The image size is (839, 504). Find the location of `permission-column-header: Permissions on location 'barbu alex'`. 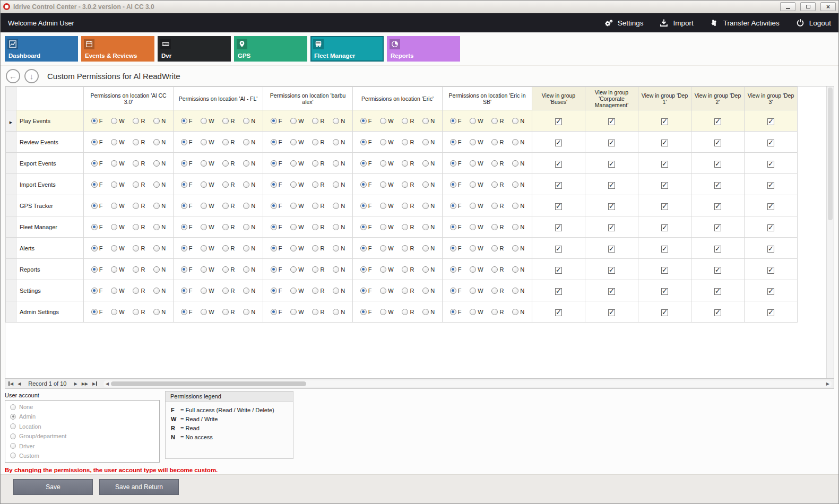

permission-column-header: Permissions on location 'barbu alex' is located at coordinates (308, 99).